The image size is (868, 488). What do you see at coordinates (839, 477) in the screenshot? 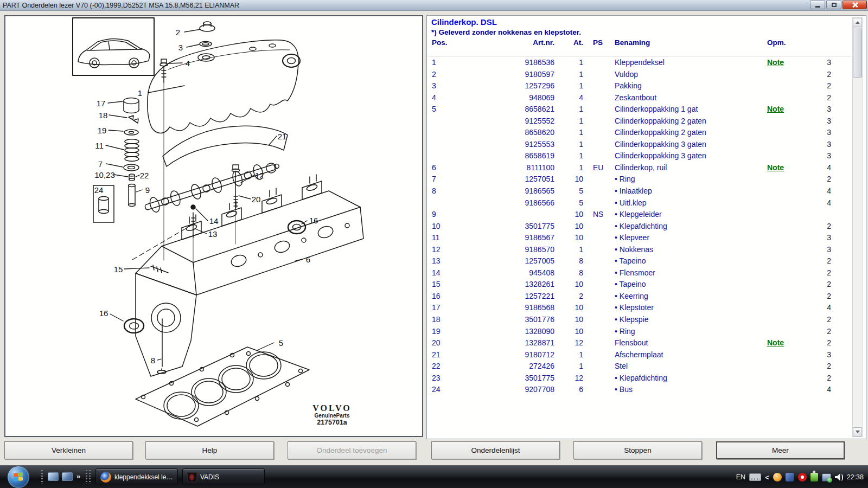
I see `volume-icon` at bounding box center [839, 477].